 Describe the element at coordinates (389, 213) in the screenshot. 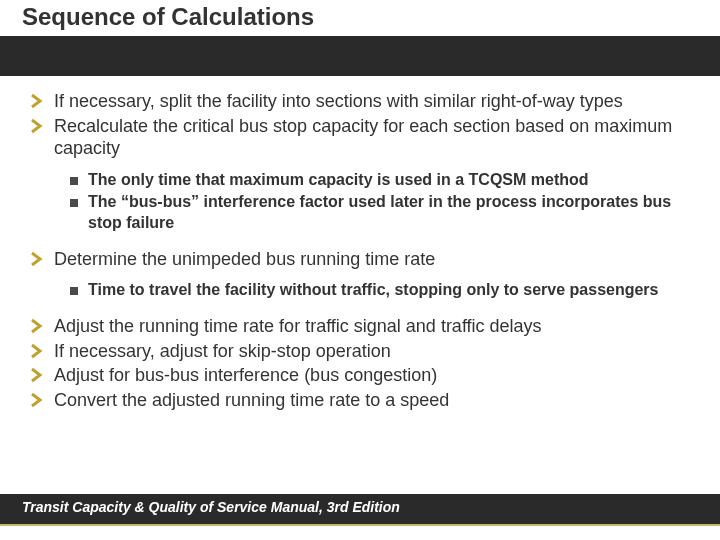

I see `sub-bullet-text: The “bus-bus” interference factor used l…` at that location.